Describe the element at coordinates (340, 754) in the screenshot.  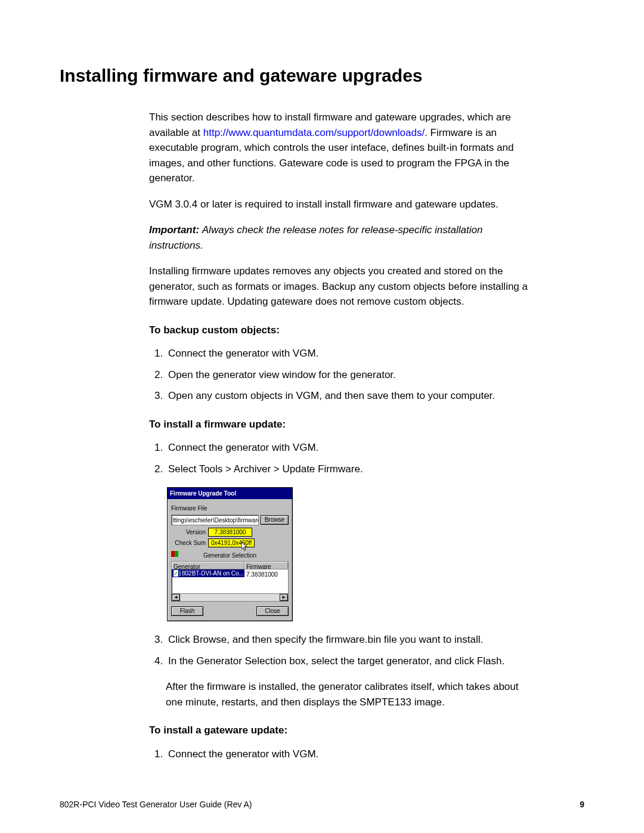
I see `gateware-steps: Connect the generator with VGM.` at that location.